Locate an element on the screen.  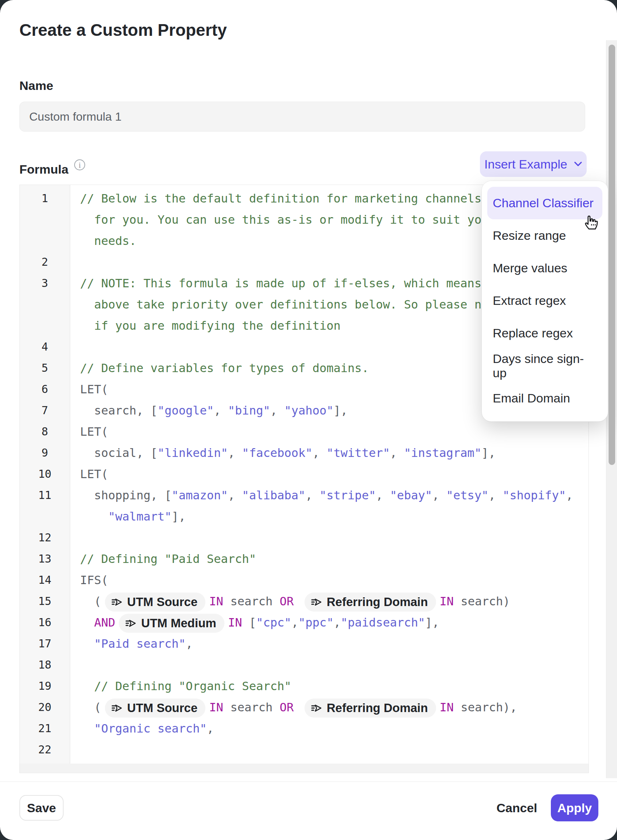
property-chip-label: Referring Domain is located at coordinates (377, 708).